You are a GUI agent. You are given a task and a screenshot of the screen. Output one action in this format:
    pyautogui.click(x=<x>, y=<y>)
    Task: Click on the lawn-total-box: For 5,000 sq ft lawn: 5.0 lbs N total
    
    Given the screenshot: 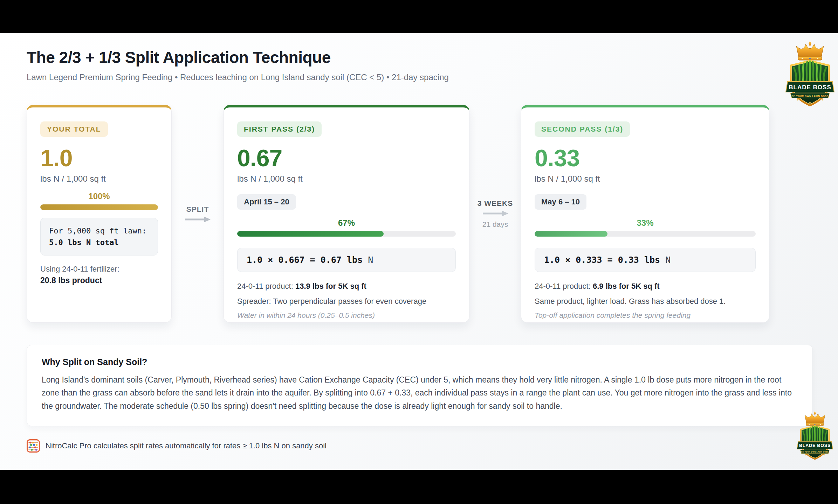 What is the action you would take?
    pyautogui.click(x=99, y=237)
    